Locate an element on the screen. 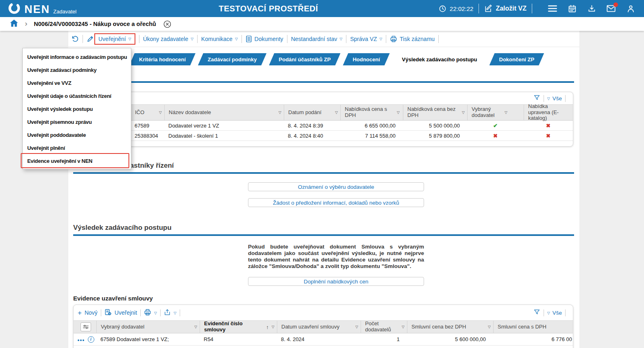 This screenshot has height=348, width=644. column-header-nazev: Název dodavatele▽ is located at coordinates (224, 112).